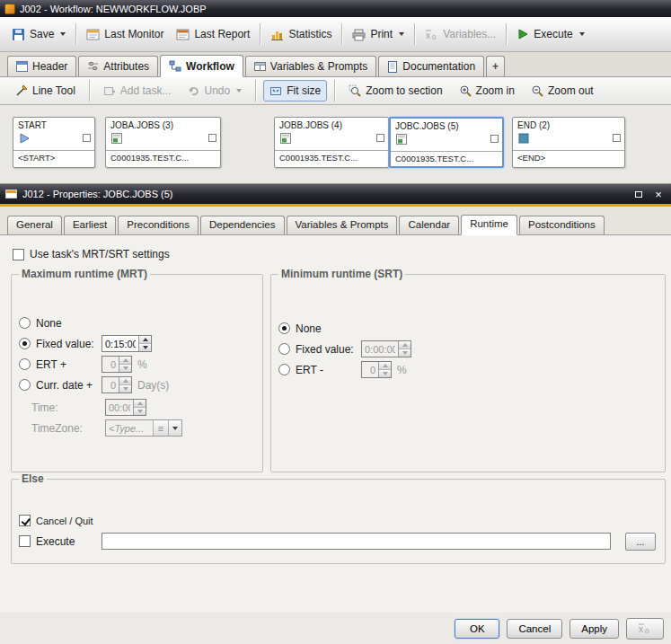  What do you see at coordinates (465, 91) in the screenshot?
I see `zoom-in-icon` at bounding box center [465, 91].